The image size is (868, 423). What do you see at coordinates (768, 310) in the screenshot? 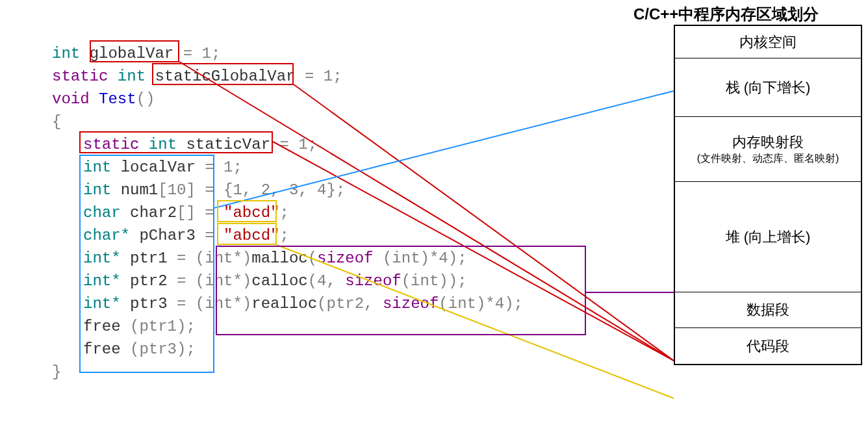
I see `memory-region-label: 数据段` at bounding box center [768, 310].